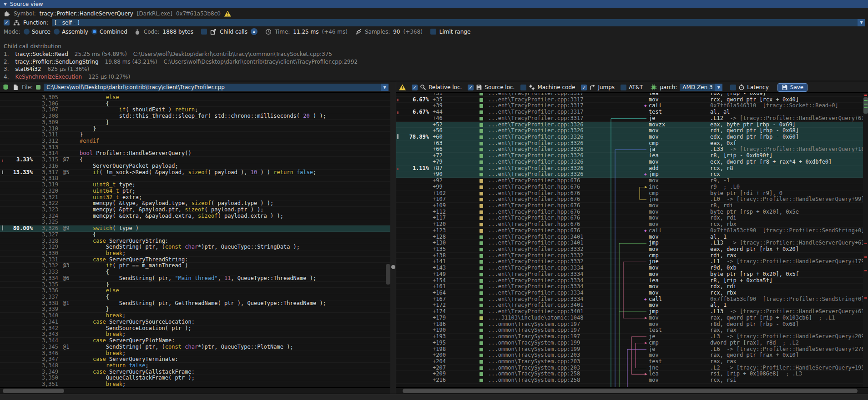  Describe the element at coordinates (434, 4) in the screenshot. I see `title-bar: ▼ Source view` at that location.